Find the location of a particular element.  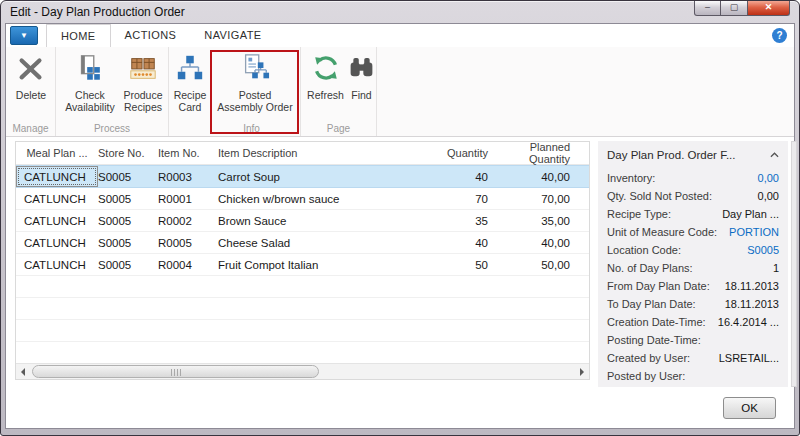

field-label: From Day Plan Date: is located at coordinates (658, 286).